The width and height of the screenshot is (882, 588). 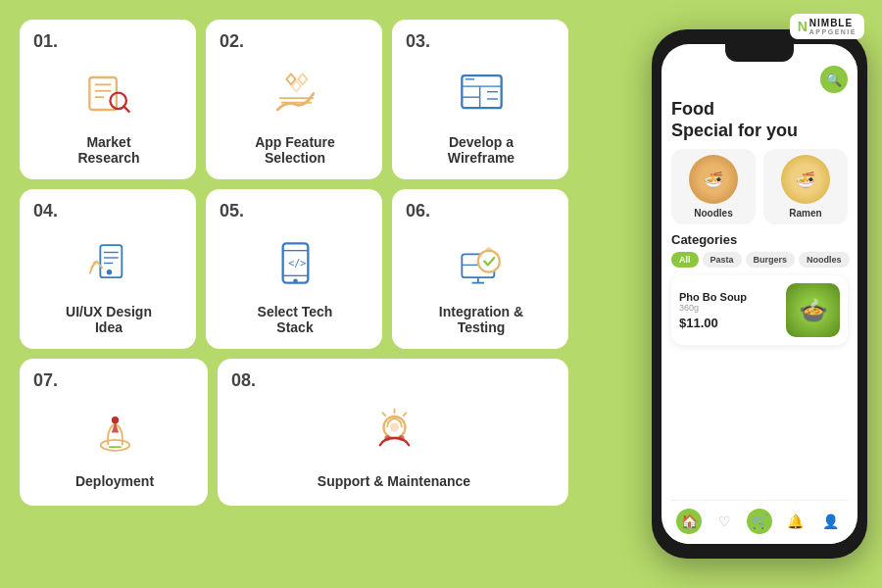 I want to click on product-info: Pho Bo Soup 360g $11.00, so click(x=729, y=311).